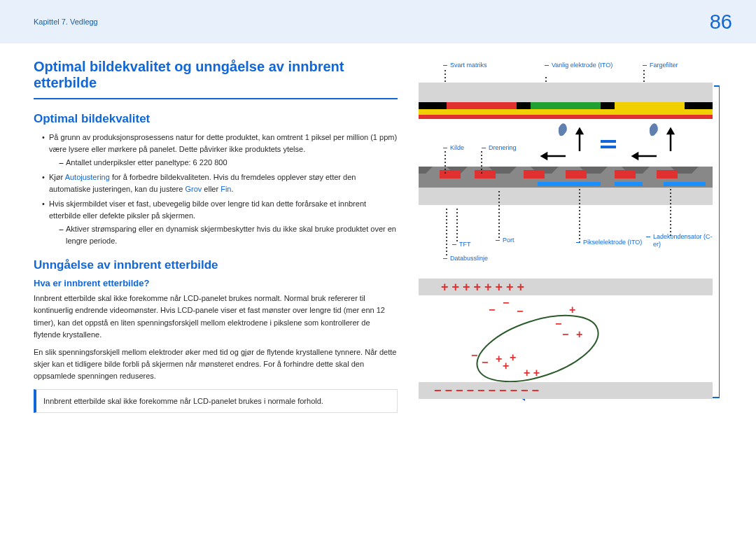 The width and height of the screenshot is (756, 534). Describe the element at coordinates (469, 258) in the screenshot. I see `label-databusslinje: Databusslinje` at that location.